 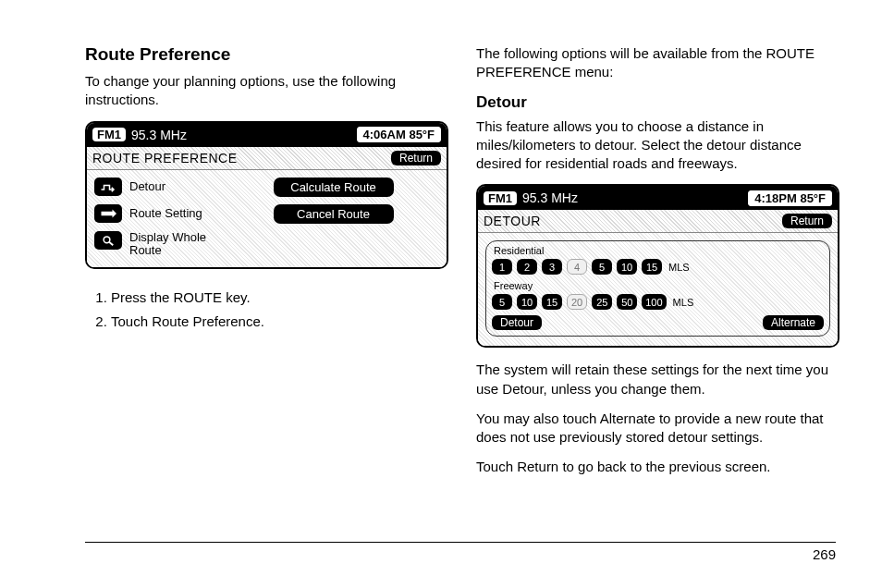 I want to click on heading-detour: Detour, so click(x=656, y=103).